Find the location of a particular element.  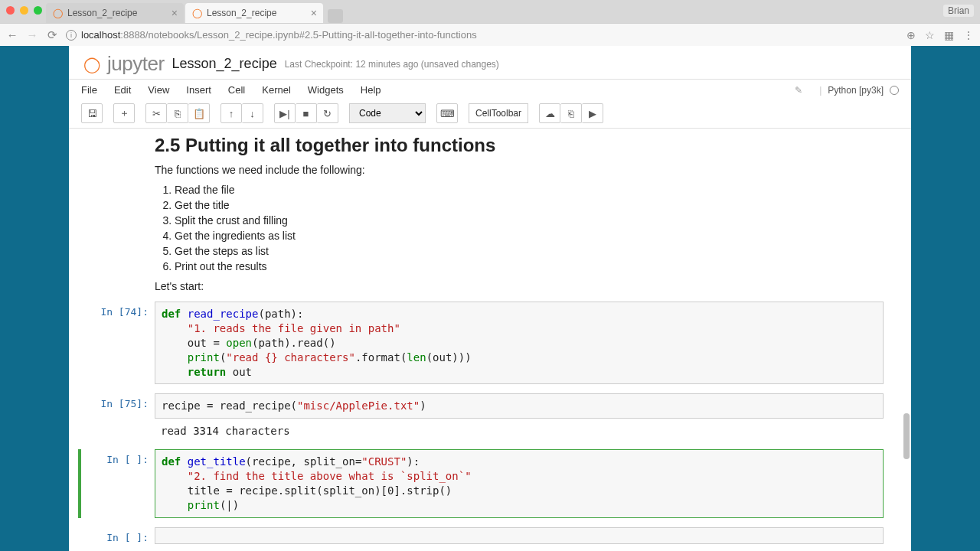

scrollbar is located at coordinates (906, 318).